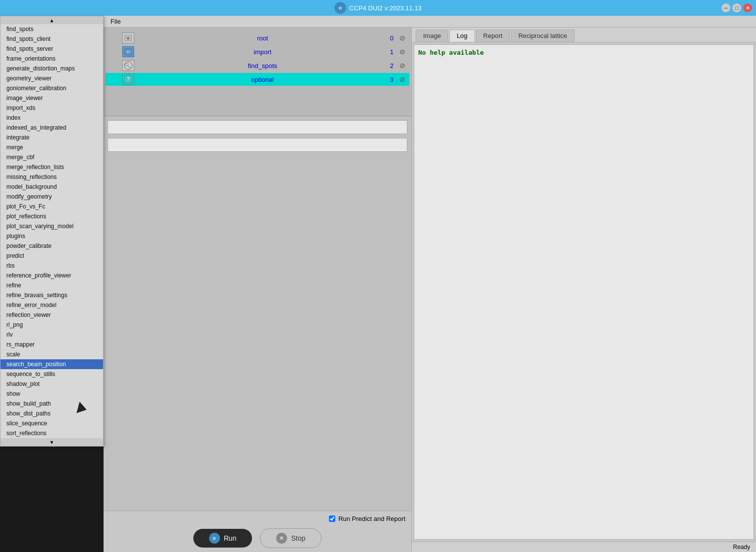  I want to click on sidebar-item-refine_error_model: refine_error_model, so click(52, 305).